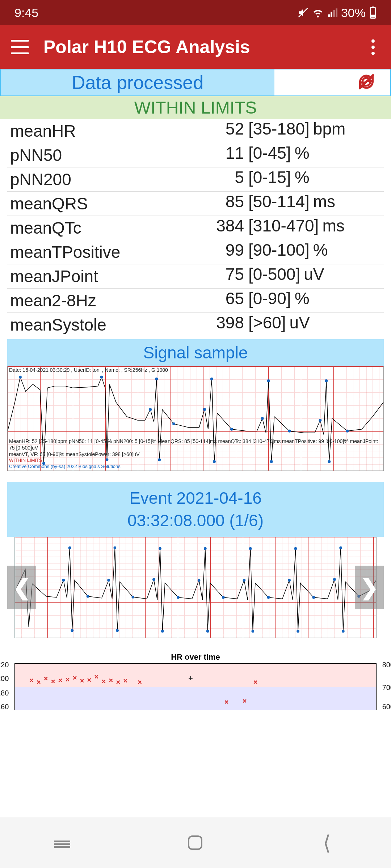 The width and height of the screenshot is (391, 868). Describe the element at coordinates (196, 520) in the screenshot. I see `event-time: 03:32:08.000 (1/6)` at that location.